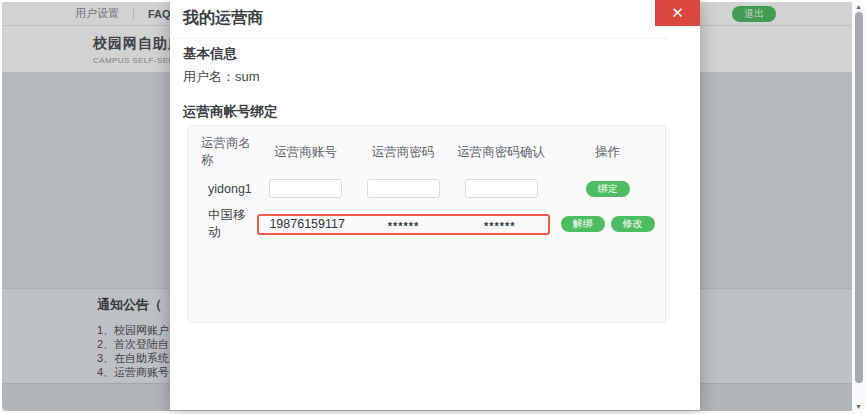 The image size is (865, 414). Describe the element at coordinates (306, 188) in the screenshot. I see `account-input` at that location.